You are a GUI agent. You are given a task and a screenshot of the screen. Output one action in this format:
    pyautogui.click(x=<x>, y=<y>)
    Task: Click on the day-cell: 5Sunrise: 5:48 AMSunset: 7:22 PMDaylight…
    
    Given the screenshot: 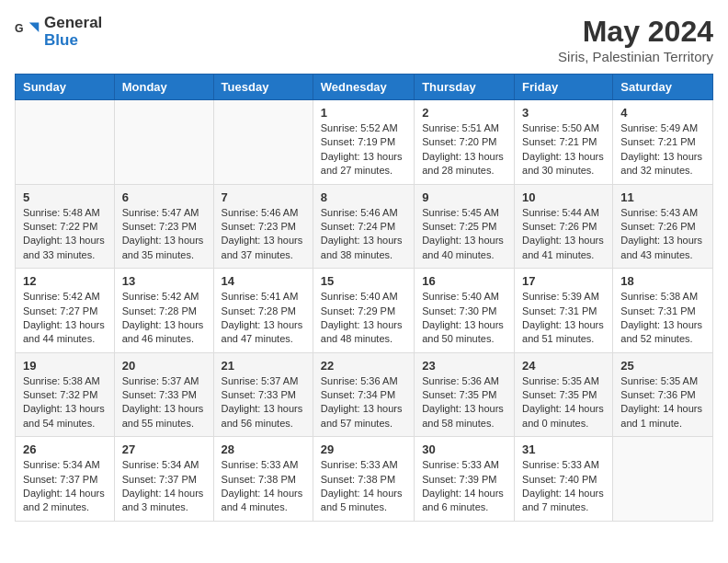 What is the action you would take?
    pyautogui.click(x=65, y=226)
    